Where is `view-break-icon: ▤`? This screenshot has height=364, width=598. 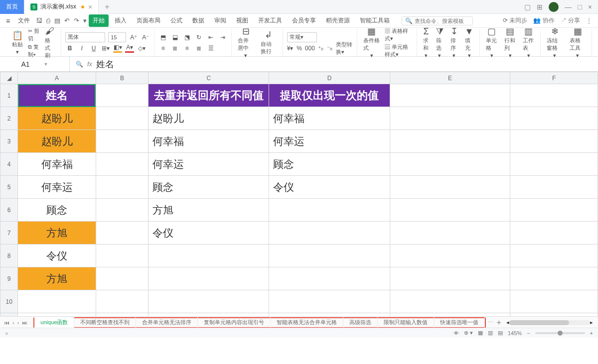 view-break-icon: ▤ is located at coordinates (500, 333).